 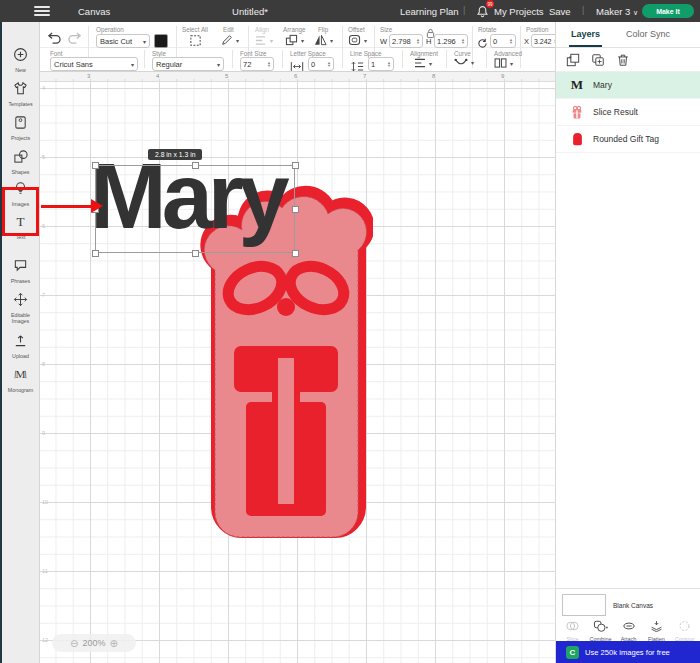 I want to click on layer-actions: Slice ▾ Combine Attach Flatten Contour, so click(x=628, y=630).